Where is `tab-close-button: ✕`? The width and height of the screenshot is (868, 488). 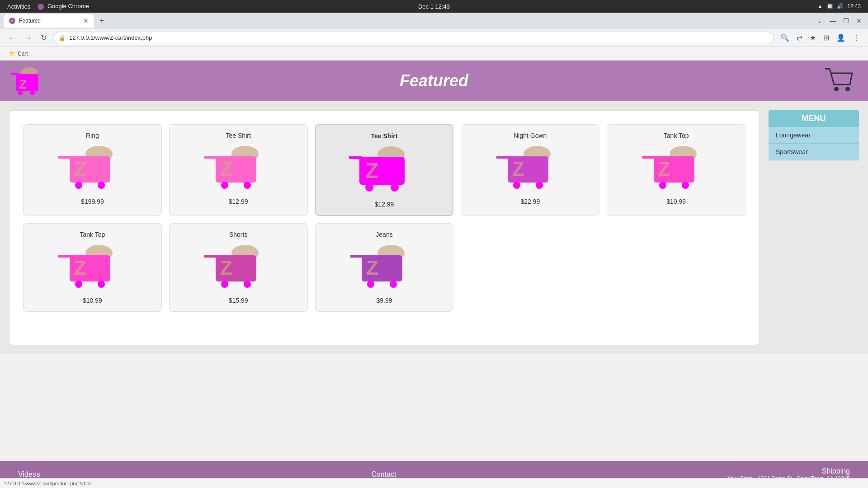 tab-close-button: ✕ is located at coordinates (86, 21).